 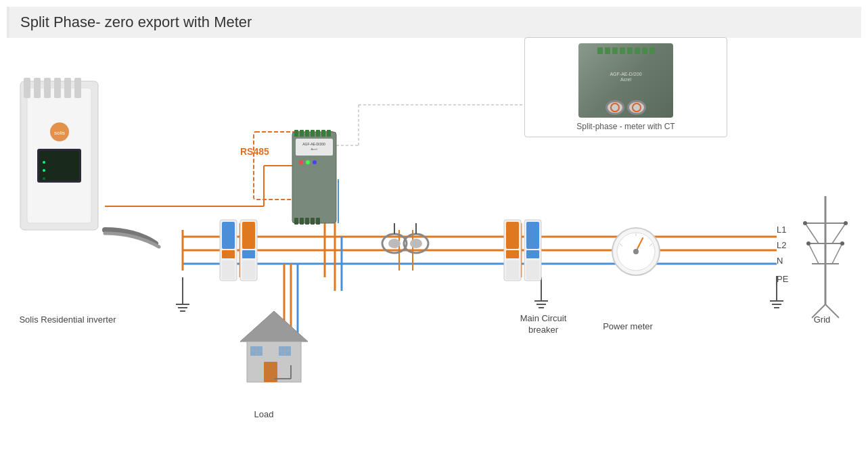 What do you see at coordinates (628, 327) in the screenshot?
I see `power-meter-label: Power meter` at bounding box center [628, 327].